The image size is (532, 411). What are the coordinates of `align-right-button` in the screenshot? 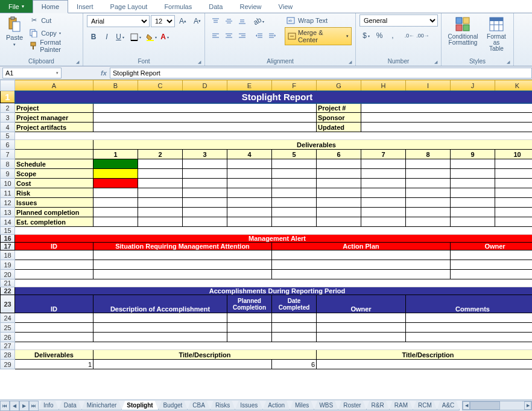 It's located at (242, 36).